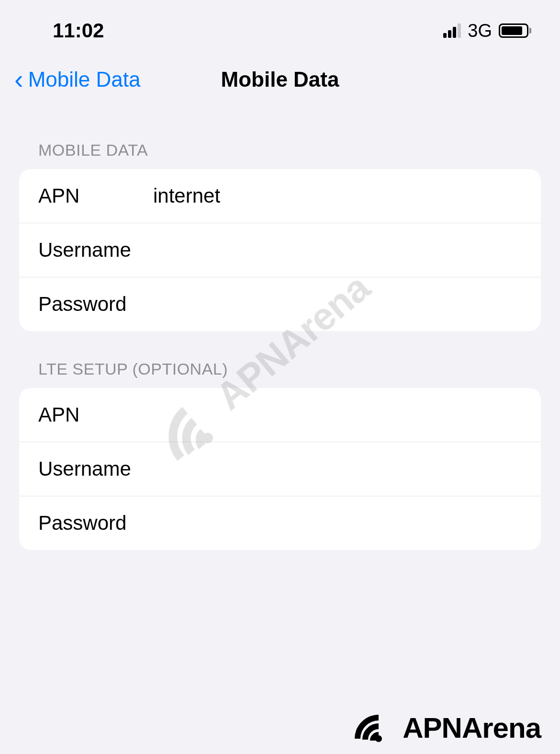 This screenshot has height=754, width=560. What do you see at coordinates (379, 728) in the screenshot?
I see `wifi-icon` at bounding box center [379, 728].